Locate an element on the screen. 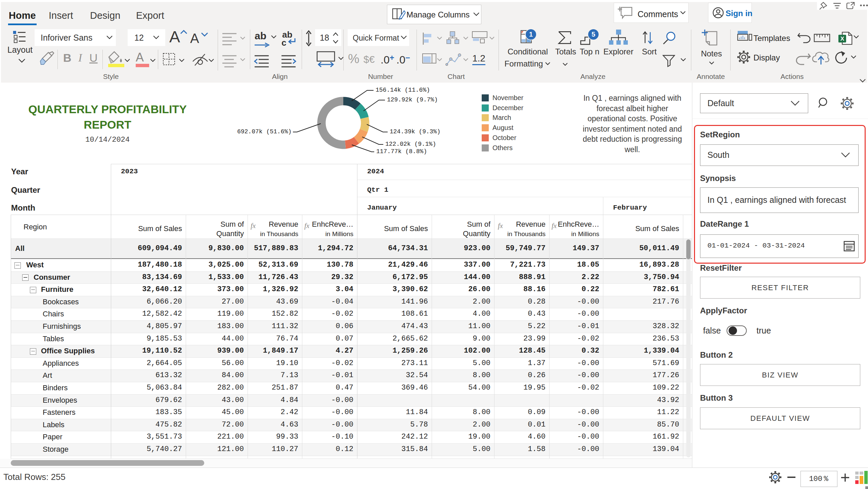 The width and height of the screenshot is (868, 489). svg-text: X is located at coordinates (842, 39).